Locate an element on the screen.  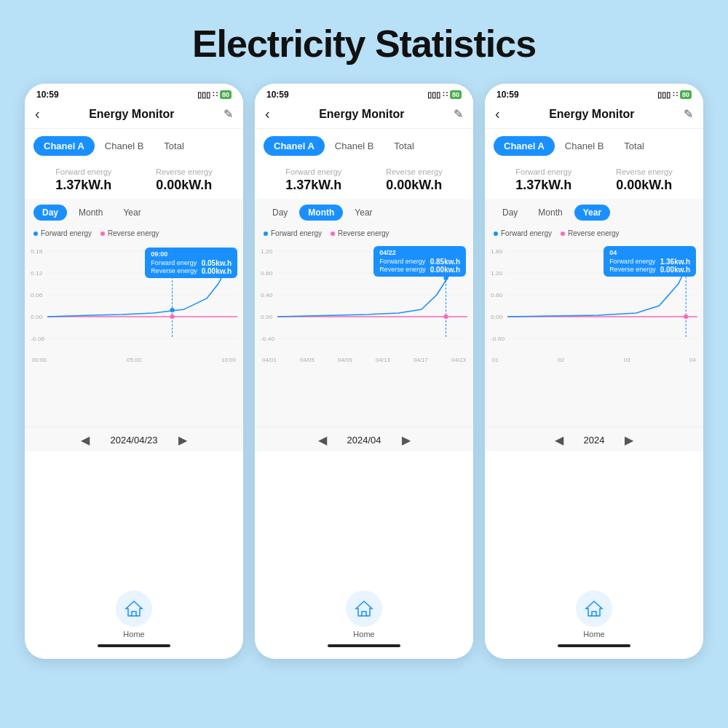
legend-forward-2: Forward energy is located at coordinates (293, 233).